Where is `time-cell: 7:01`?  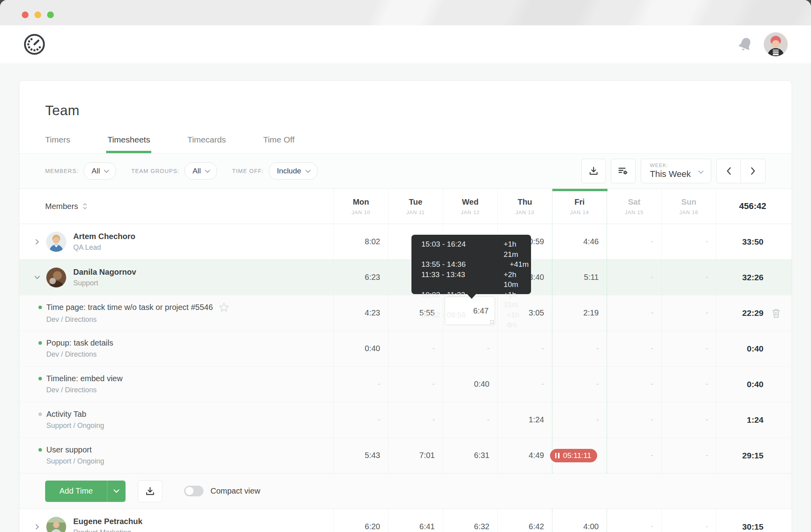 time-cell: 7:01 is located at coordinates (415, 455).